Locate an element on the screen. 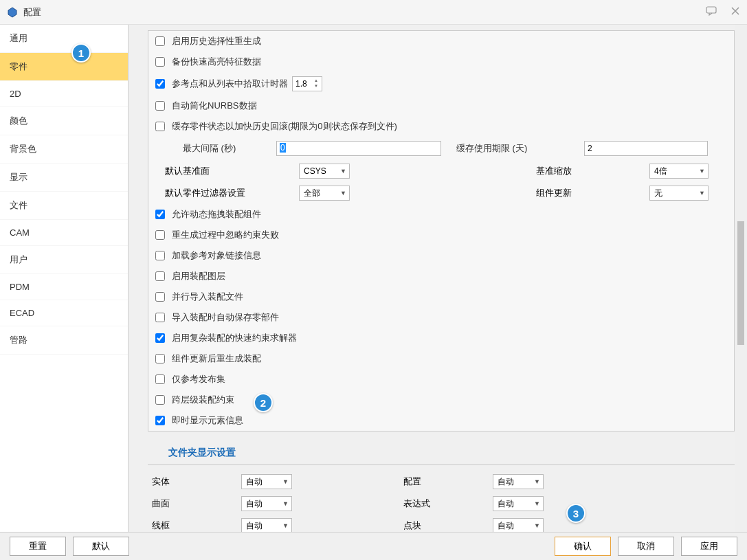  folder-settings: 实体 自动▼ 配置 自动▼ 曲面 自动▼ 表达式 自动▼ 线框 自动▼ 点块 自… is located at coordinates (441, 499).